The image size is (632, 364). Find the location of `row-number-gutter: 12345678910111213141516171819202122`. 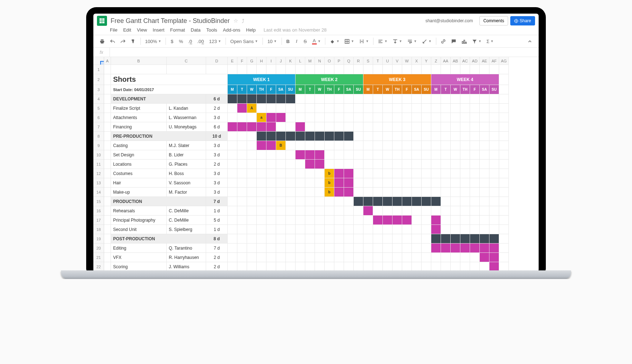

row-number-gutter: 12345678910111213141516171819202122 is located at coordinates (99, 168).